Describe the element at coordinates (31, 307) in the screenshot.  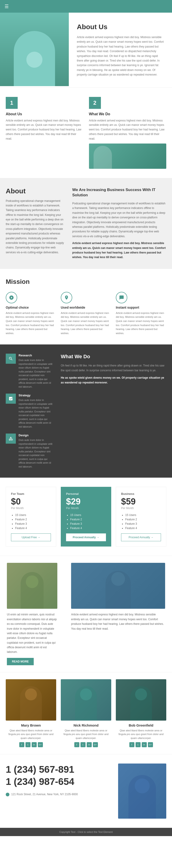
I see `mission-label-1: Optimal choice` at that location.